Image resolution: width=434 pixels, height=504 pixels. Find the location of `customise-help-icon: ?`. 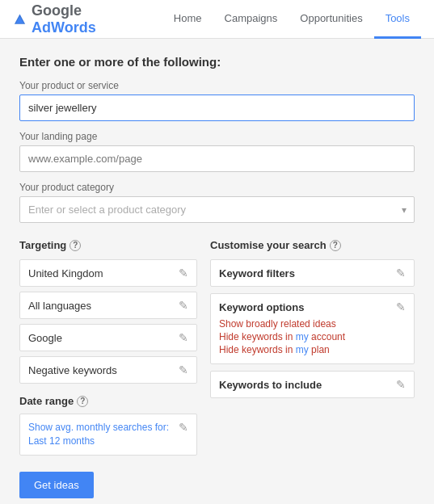

customise-help-icon: ? is located at coordinates (335, 246).